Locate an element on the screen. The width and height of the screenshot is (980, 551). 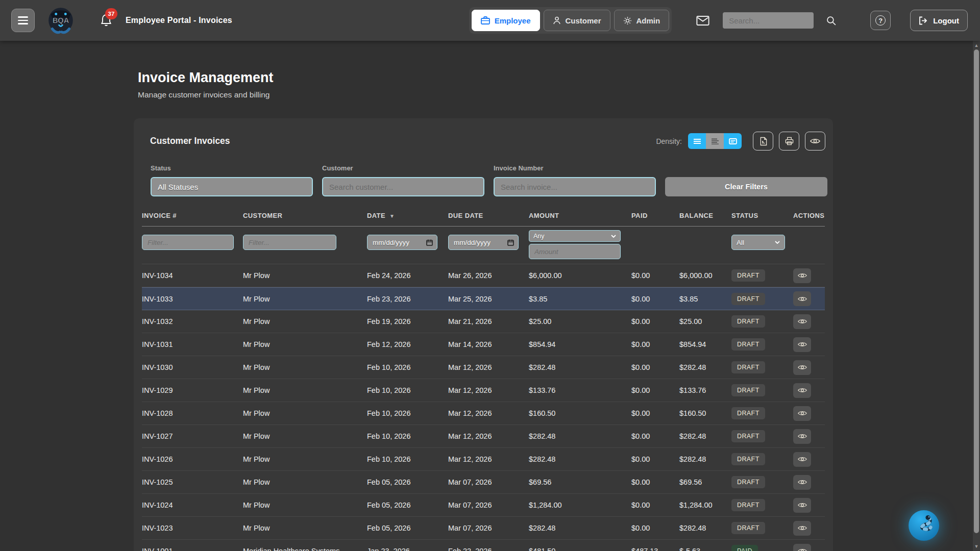
invoice-row: INV-1023Mr PlowFeb 05, 2026Mar 07, 2026$… is located at coordinates (483, 529).